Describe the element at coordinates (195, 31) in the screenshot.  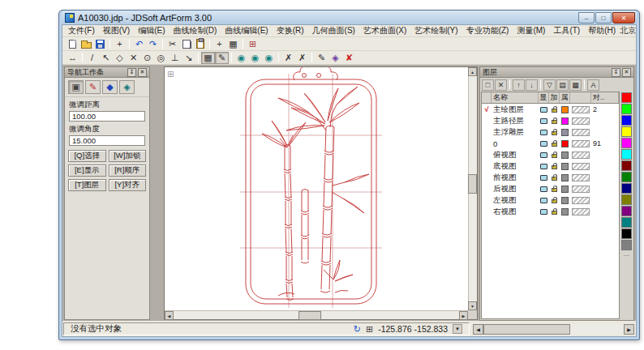
I see `menu-curve-draw: 曲线绘制(D)` at that location.